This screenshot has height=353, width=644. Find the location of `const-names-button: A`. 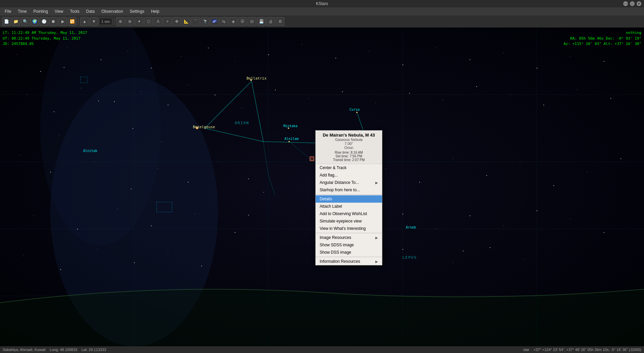

const-names-button: A is located at coordinates (158, 21).